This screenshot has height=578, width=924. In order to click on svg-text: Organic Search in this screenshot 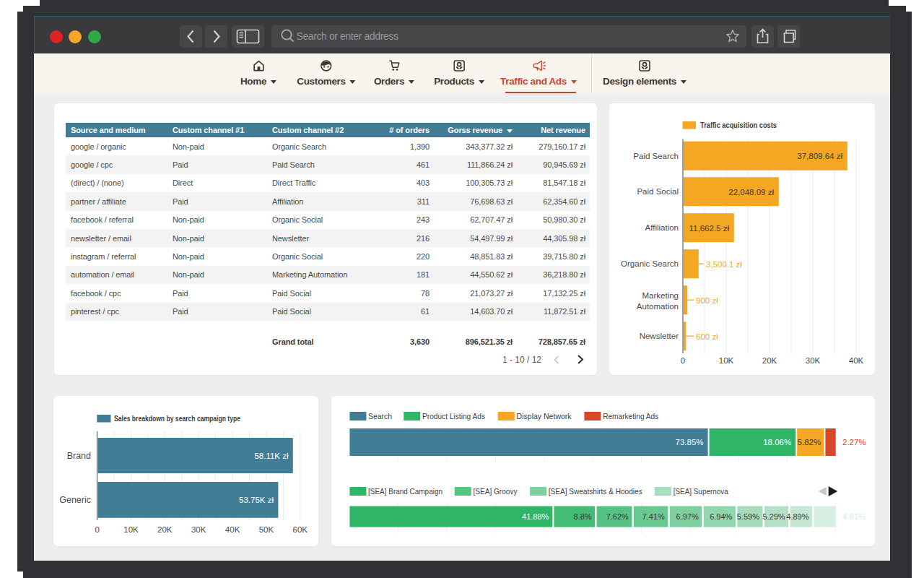, I will do `click(650, 264)`.